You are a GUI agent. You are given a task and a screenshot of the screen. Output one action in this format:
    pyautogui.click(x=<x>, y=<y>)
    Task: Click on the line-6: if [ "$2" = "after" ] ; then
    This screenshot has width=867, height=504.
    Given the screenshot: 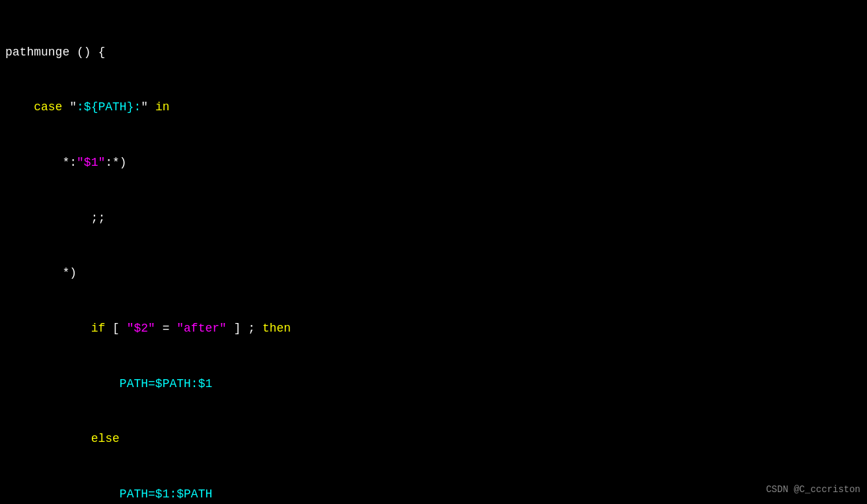 What is the action you would take?
    pyautogui.click(x=433, y=329)
    